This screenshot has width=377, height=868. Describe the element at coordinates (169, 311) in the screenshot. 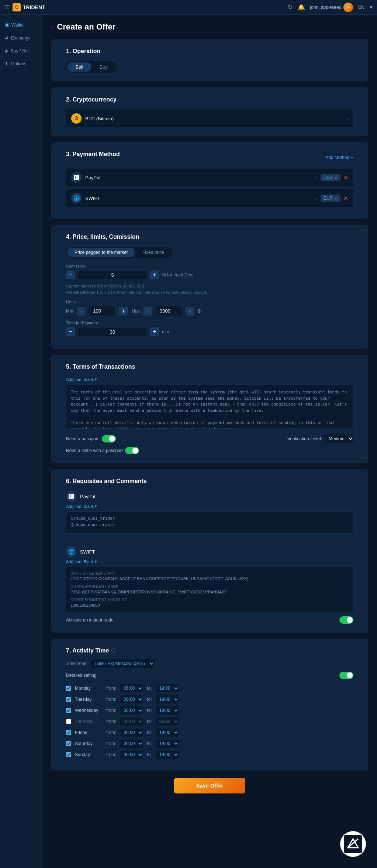

I see `max-input` at that location.